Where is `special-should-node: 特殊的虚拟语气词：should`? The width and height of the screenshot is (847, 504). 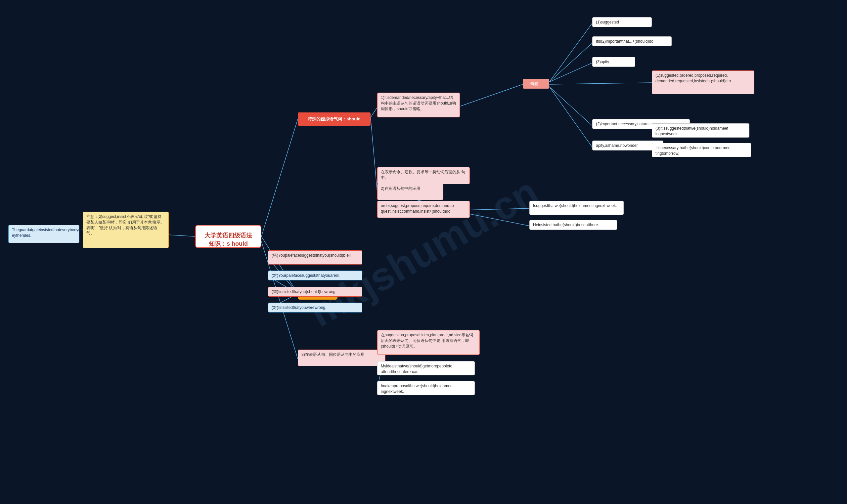 special-should-node: 特殊的虚拟语气词：should is located at coordinates (334, 119).